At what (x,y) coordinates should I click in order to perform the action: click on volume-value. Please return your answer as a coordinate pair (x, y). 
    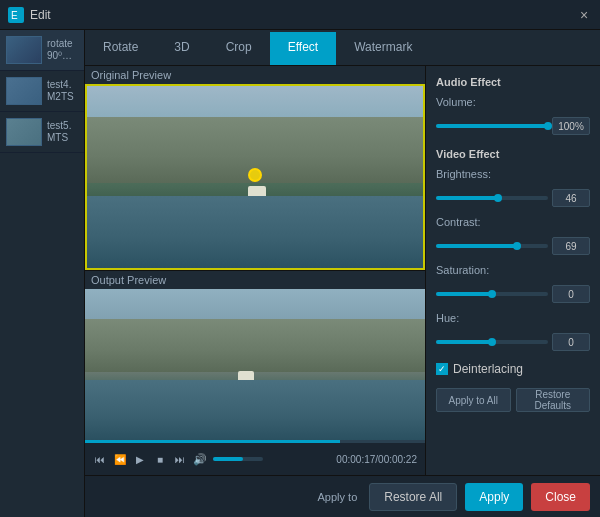
    Looking at the image, I should click on (571, 126).